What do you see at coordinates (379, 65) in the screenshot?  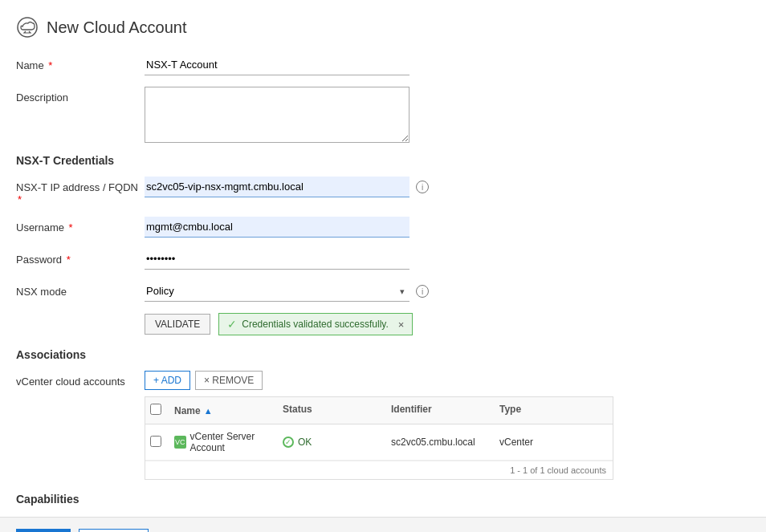 I see `name-row: Name *` at bounding box center [379, 65].